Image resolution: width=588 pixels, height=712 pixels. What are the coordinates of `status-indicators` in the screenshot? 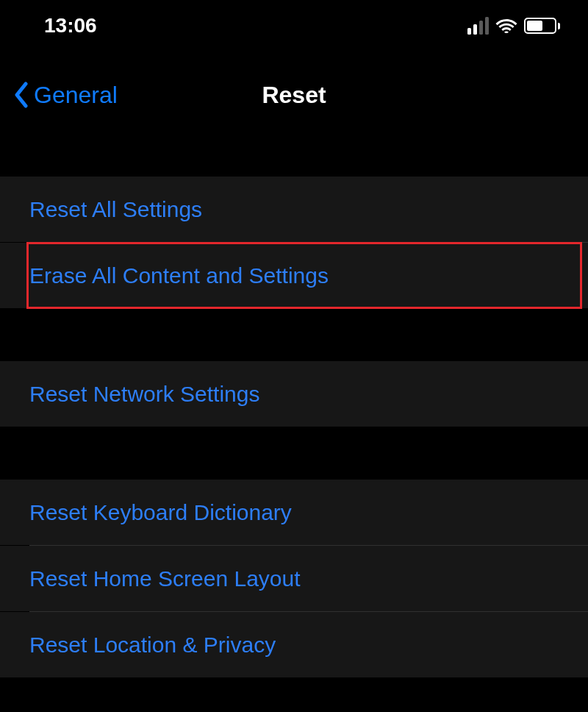 It's located at (514, 26).